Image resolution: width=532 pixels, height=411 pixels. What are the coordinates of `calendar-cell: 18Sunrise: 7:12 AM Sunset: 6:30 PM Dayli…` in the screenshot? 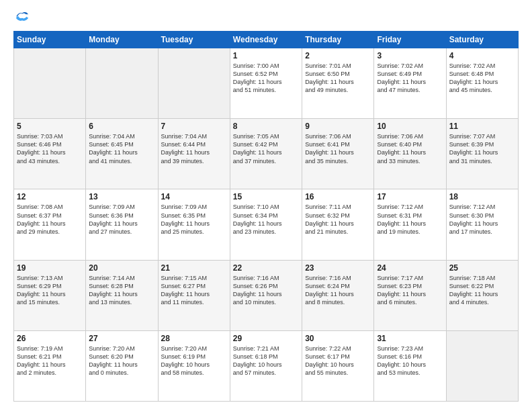 It's located at (482, 224).